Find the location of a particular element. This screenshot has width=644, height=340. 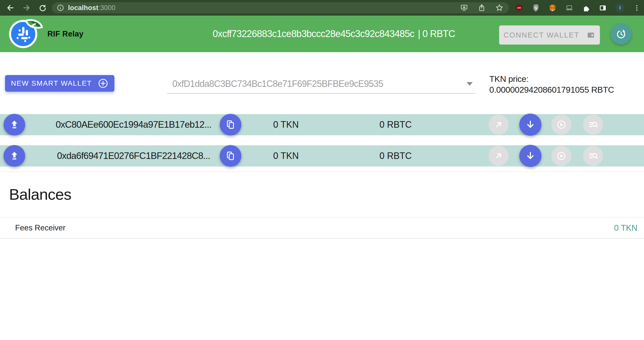

fees-receiver-value: 0 TKN is located at coordinates (626, 228).